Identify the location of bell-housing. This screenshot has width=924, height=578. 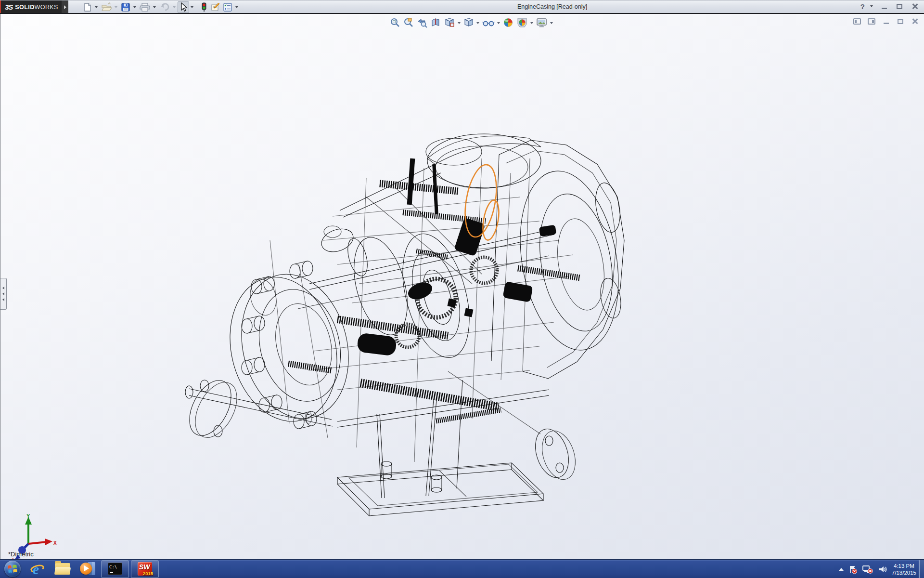
(561, 259).